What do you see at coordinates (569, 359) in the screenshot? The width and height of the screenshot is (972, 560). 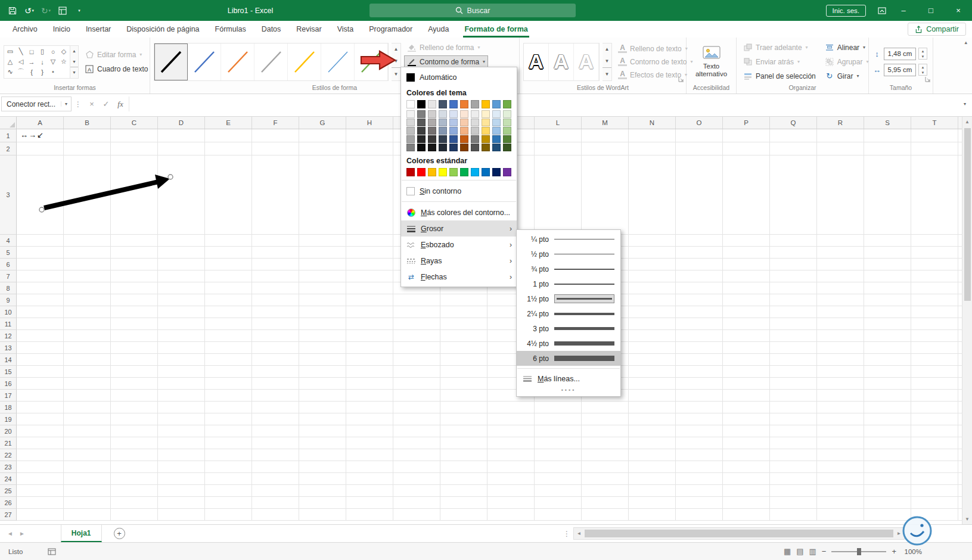 I see `weight-option: 6 pto` at bounding box center [569, 359].